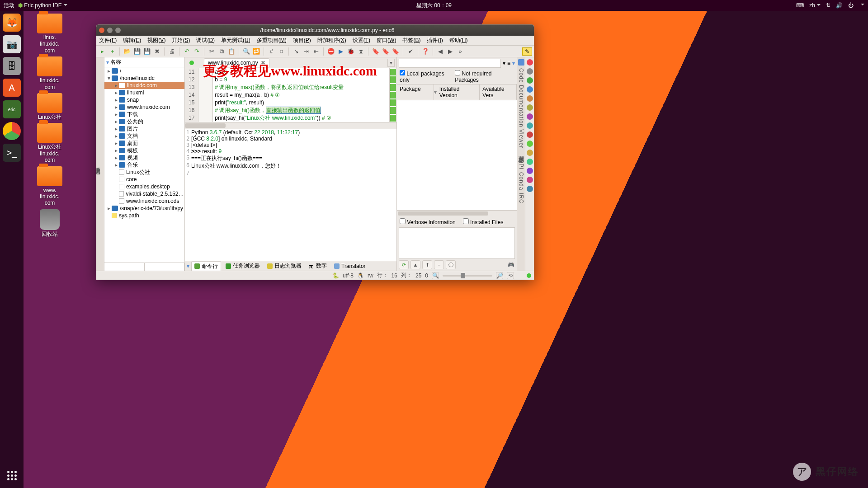 The height and width of the screenshot is (488, 868). I want to click on edit-mode-icon: ✎, so click(527, 52).